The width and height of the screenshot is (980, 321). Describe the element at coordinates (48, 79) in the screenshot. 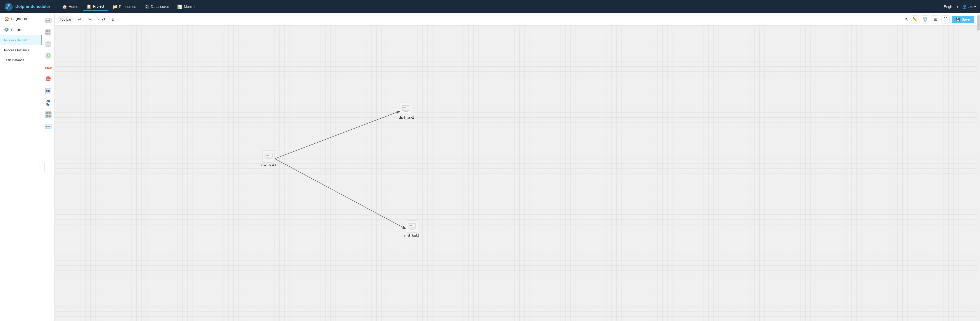

I see `tool-flink: Flink` at that location.